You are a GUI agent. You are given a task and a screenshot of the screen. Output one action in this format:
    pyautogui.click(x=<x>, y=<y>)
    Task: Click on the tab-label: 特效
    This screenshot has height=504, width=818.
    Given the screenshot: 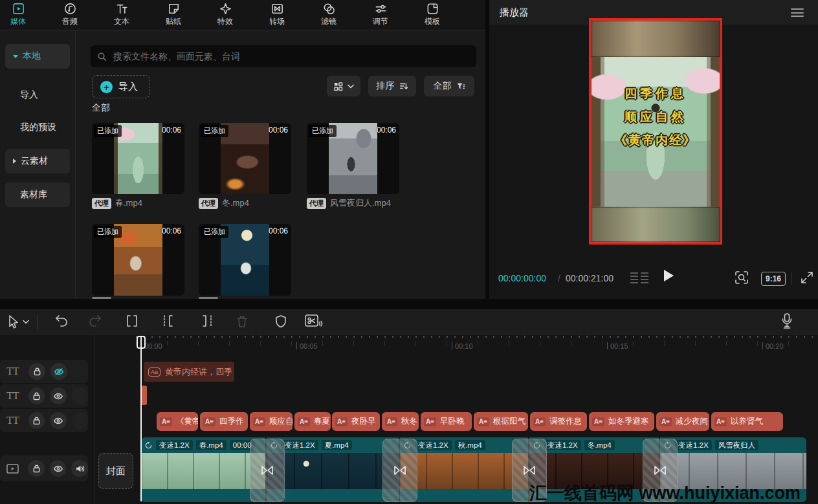 What is the action you would take?
    pyautogui.click(x=225, y=21)
    